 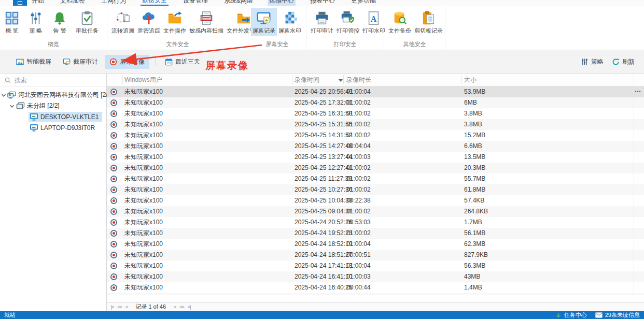 I want to click on ribbon-button-审批任务: 审批任务, so click(x=87, y=22).